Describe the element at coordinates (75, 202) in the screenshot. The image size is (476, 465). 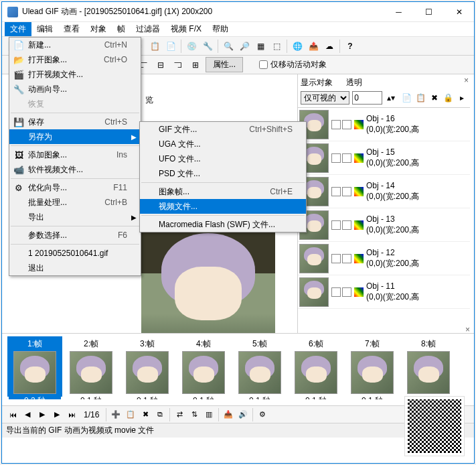
I see `menu-item: 批量处理... Ctrl+B` at that location.